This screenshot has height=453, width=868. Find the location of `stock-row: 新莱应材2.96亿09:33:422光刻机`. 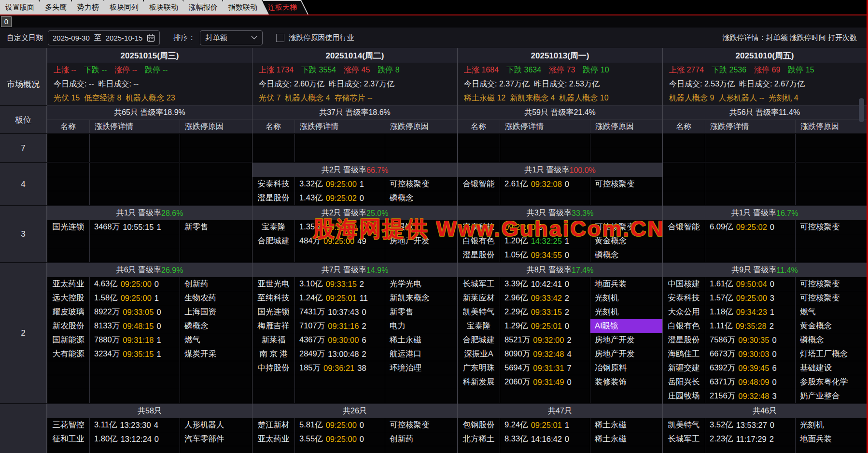

stock-row: 新莱应材2.96亿09:33:422光刻机 is located at coordinates (560, 298).